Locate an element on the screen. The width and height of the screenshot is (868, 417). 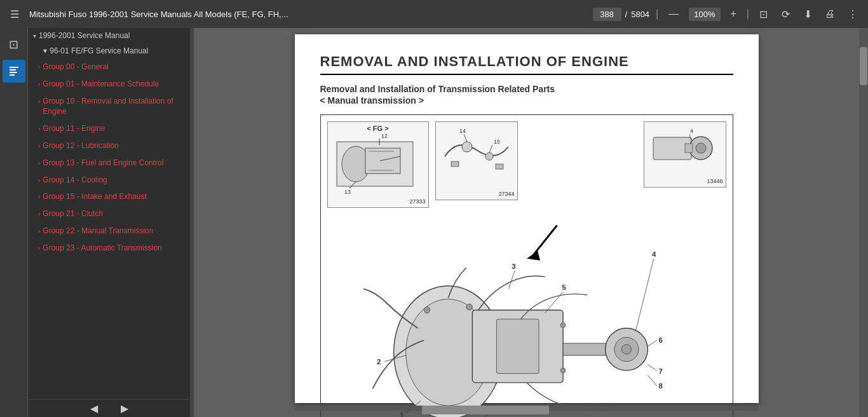
svg-text: 15 is located at coordinates (497, 142).